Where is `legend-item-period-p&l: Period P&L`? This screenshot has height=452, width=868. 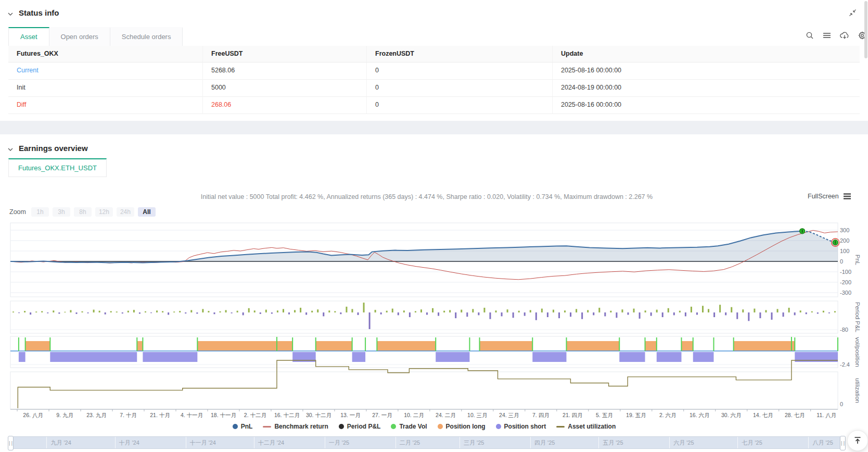 legend-item-period-p&l: Period P&L is located at coordinates (360, 426).